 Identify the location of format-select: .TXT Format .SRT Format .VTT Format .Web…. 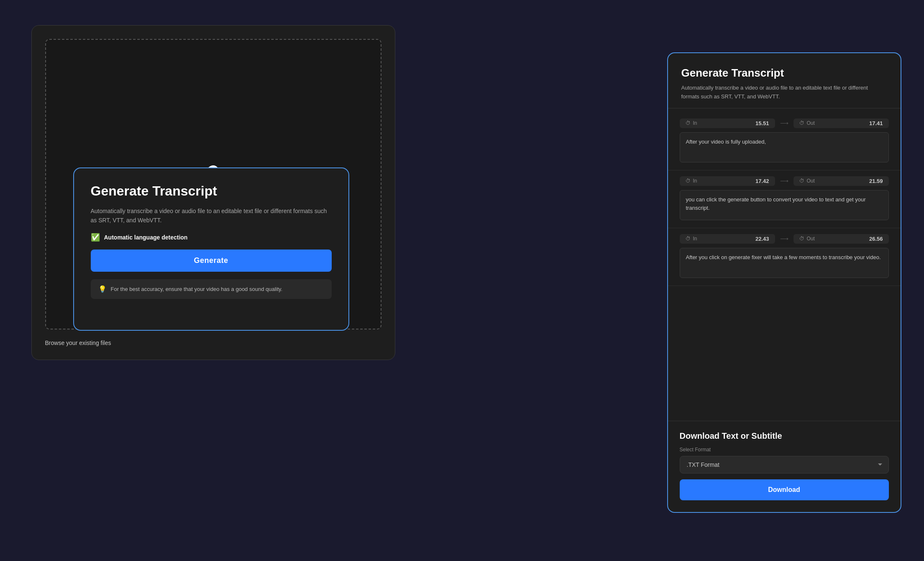
(784, 465).